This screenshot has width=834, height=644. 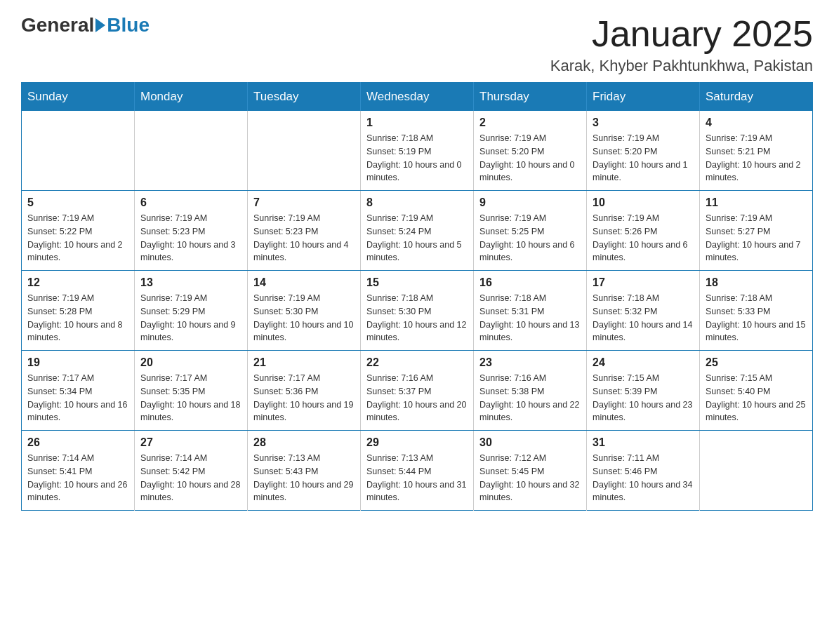 I want to click on day-number: 8, so click(x=417, y=203).